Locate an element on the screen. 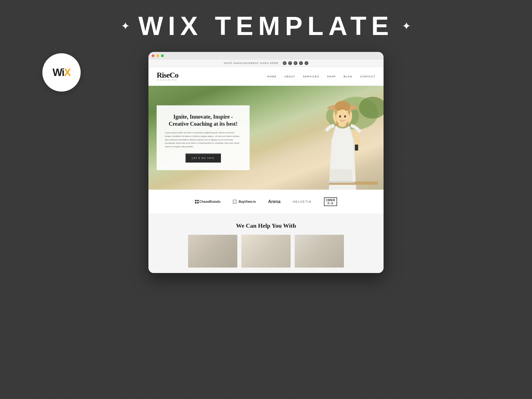  nav-blog: BLOG is located at coordinates (348, 77).